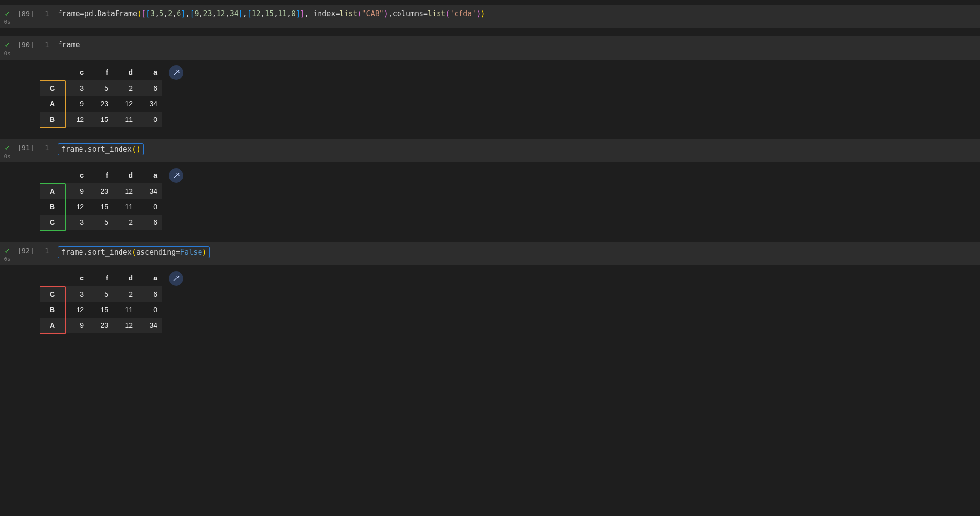 The image size is (980, 516). Describe the element at coordinates (406, 14) in the screenshot. I see `code-token: ,columns` at that location.